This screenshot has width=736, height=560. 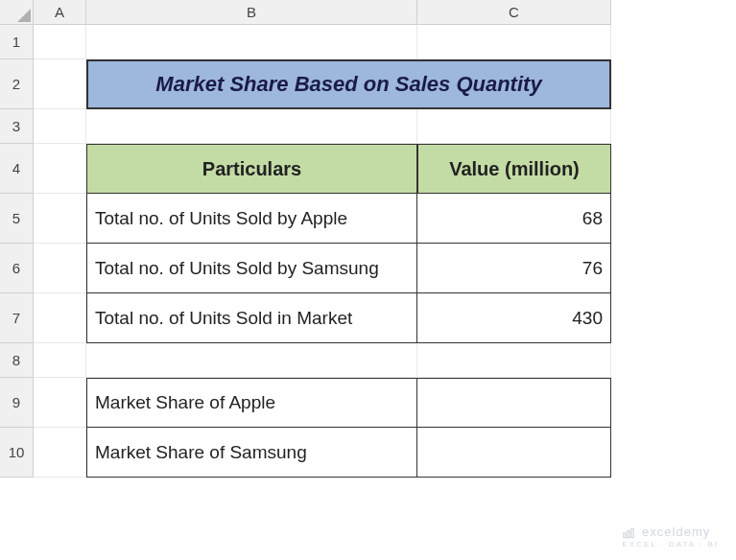 What do you see at coordinates (17, 12) in the screenshot?
I see `select-all-corner` at bounding box center [17, 12].